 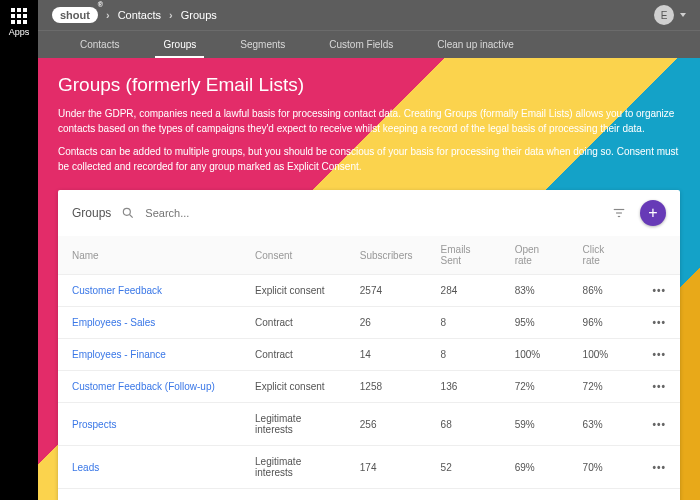 I want to click on breadcrumb-current: Groups, so click(x=199, y=15).